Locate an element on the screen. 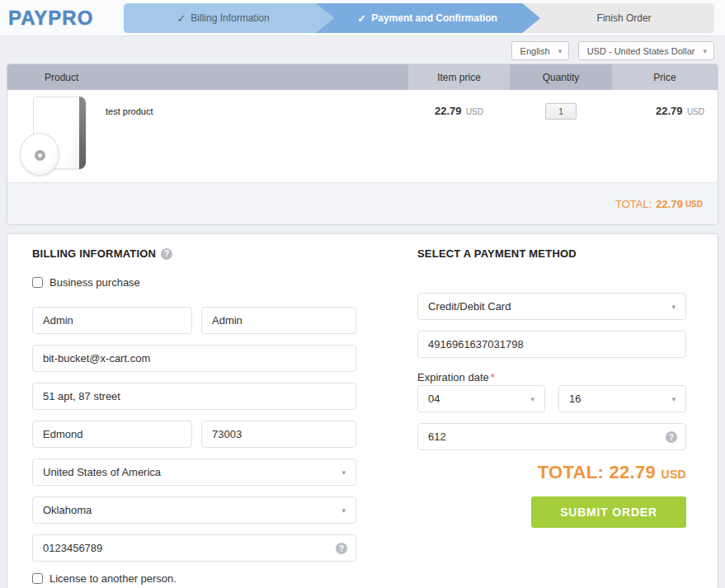 The image size is (725, 588). cart-table-header: Product Item price Quantity Price is located at coordinates (363, 78).